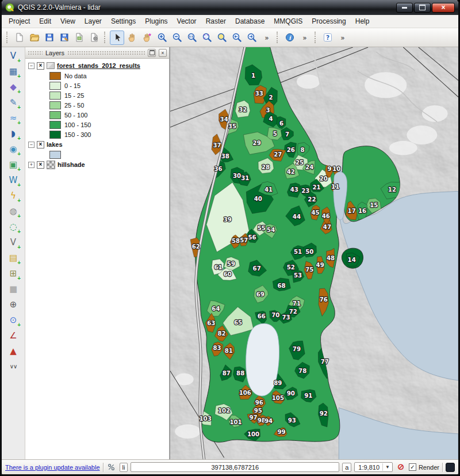 The image size is (460, 476). I want to click on panel-close-button: ×, so click(163, 53).